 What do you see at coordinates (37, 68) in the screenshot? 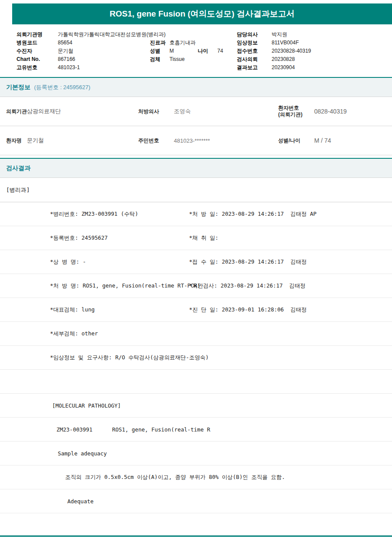
I see `unique-no-label: 고유번호` at bounding box center [37, 68].